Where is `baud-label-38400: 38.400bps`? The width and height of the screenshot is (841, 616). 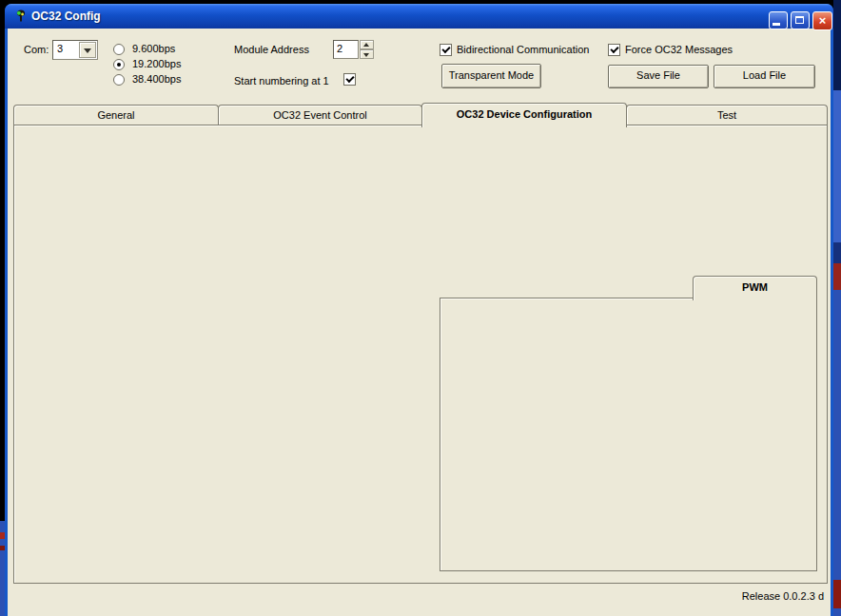
baud-label-38400: 38.400bps is located at coordinates (156, 80).